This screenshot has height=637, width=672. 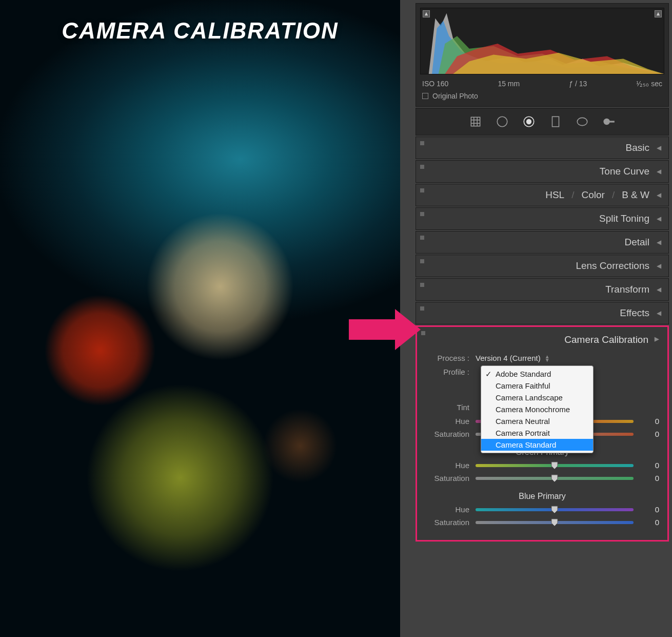 I want to click on spot-removal-icon, so click(x=502, y=122).